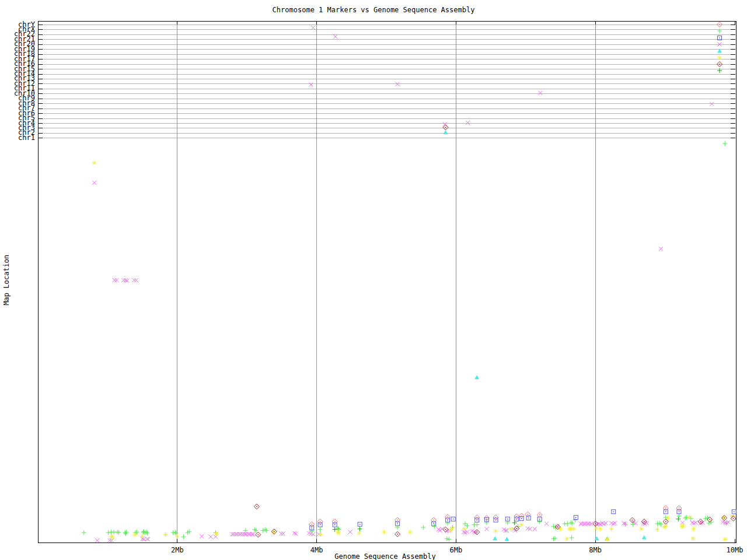  What do you see at coordinates (720, 51) in the screenshot?
I see `triangle-legend-marker-icon` at bounding box center [720, 51].